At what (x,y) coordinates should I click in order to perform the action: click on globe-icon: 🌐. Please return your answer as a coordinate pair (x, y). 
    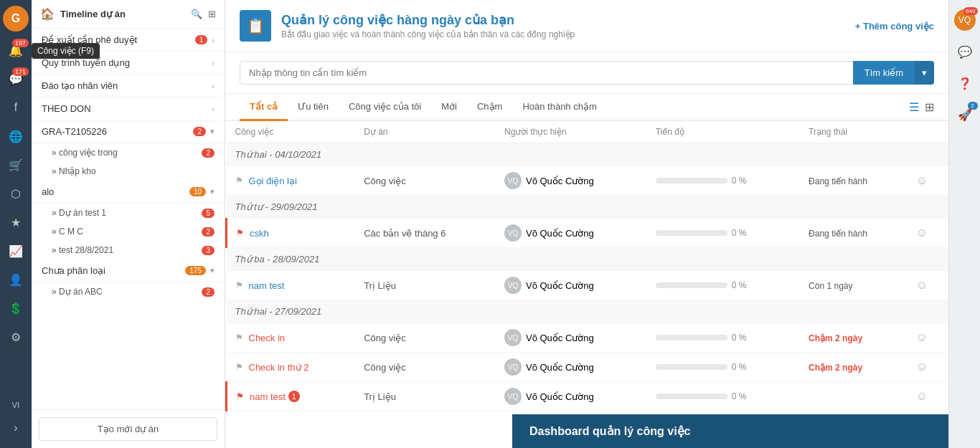
    Looking at the image, I should click on (16, 136).